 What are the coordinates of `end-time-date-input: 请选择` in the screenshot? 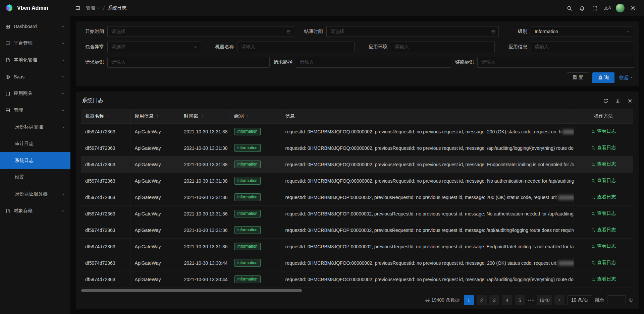 It's located at (413, 32).